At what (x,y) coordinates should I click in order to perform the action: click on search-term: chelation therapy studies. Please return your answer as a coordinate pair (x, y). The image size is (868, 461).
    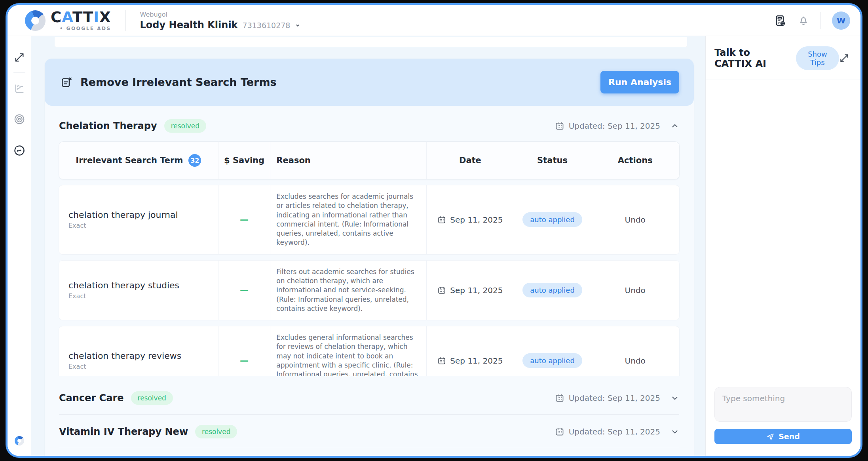
    Looking at the image, I should click on (139, 285).